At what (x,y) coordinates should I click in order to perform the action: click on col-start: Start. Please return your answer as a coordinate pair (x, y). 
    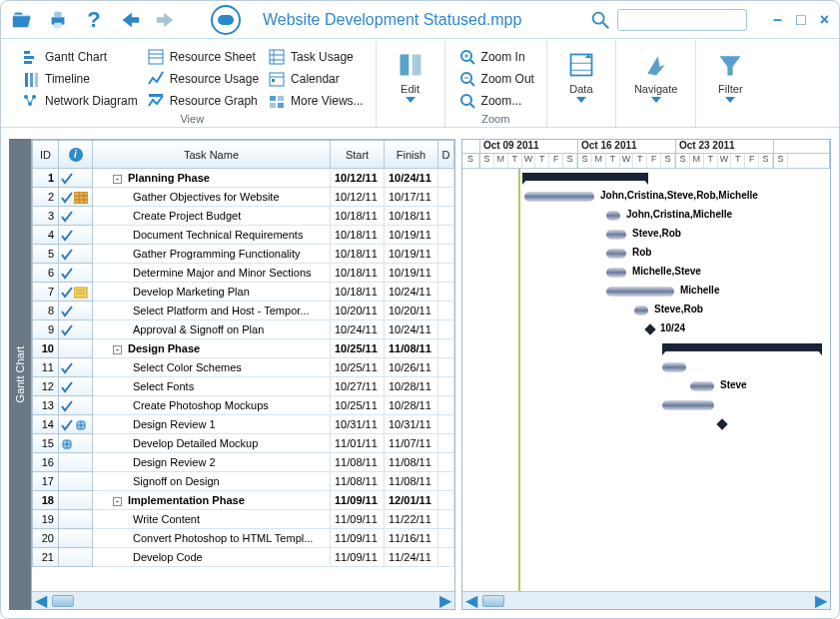
    Looking at the image, I should click on (358, 155).